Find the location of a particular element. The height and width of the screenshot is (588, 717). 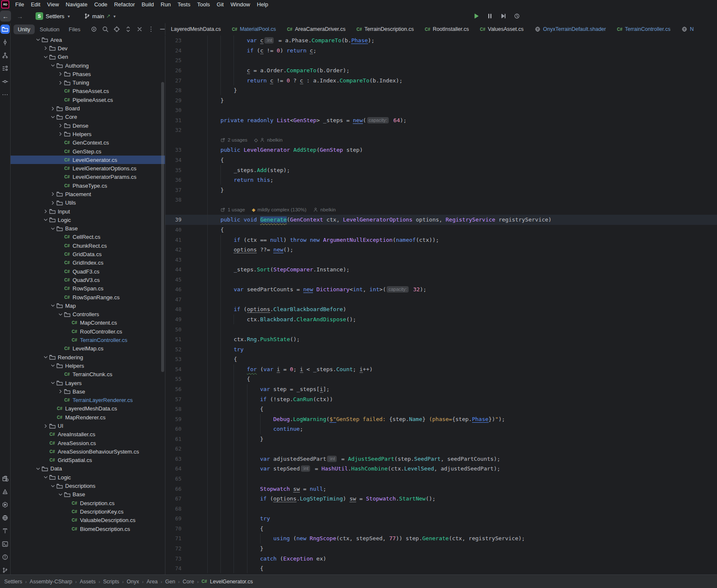

breadcrumb-item-area: Area is located at coordinates (152, 582).